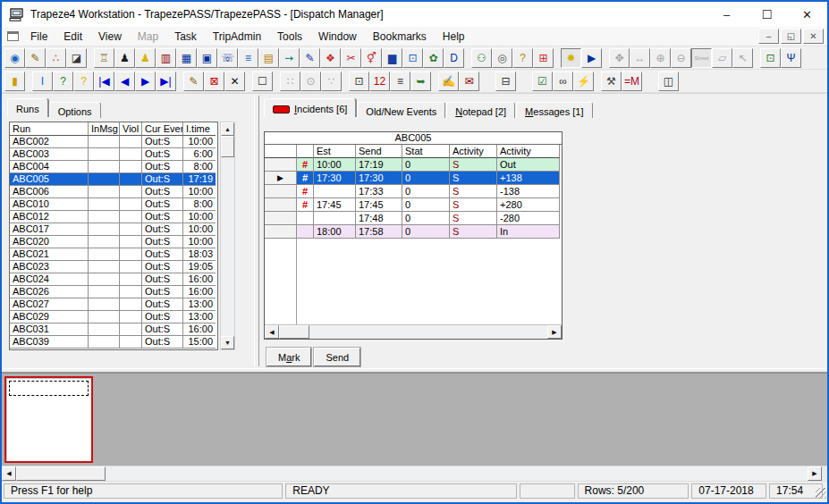 Image resolution: width=829 pixels, height=504 pixels. I want to click on window-maximize-button: ☐, so click(767, 14).